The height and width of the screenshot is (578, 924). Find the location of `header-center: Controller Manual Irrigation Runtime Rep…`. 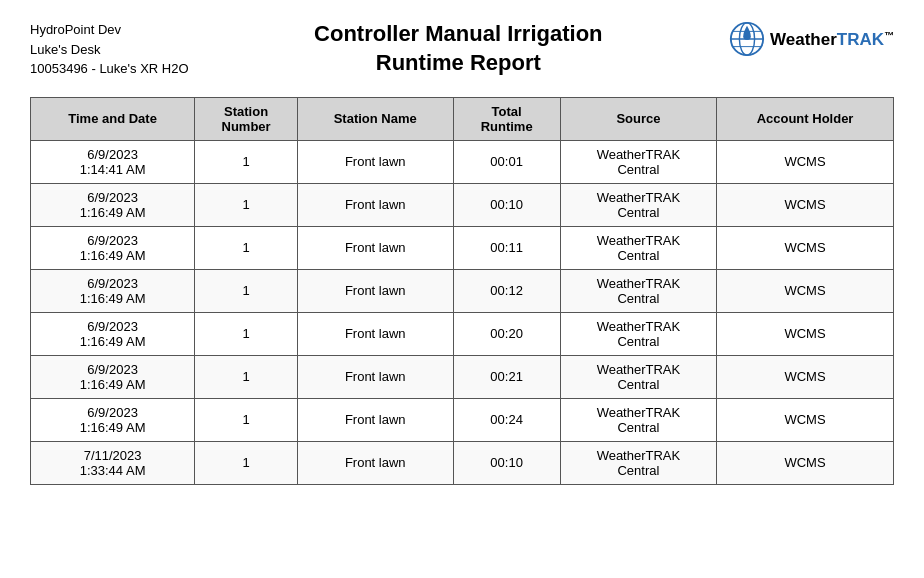

header-center: Controller Manual Irrigation Runtime Rep… is located at coordinates (458, 48).